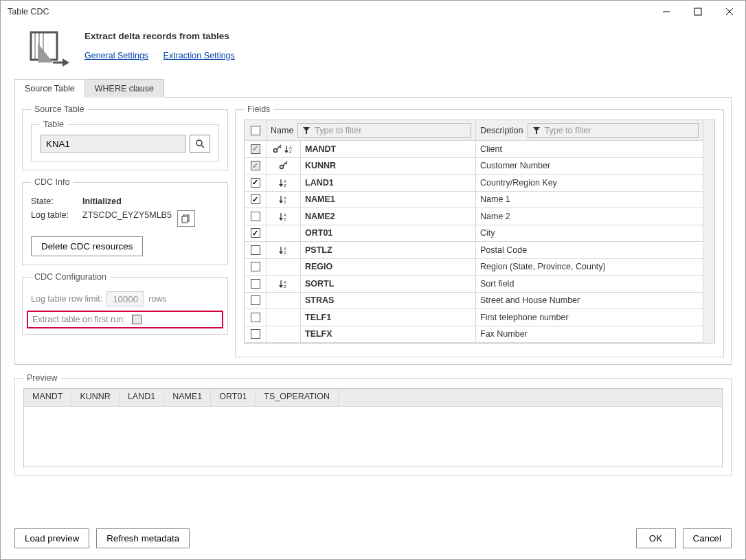  What do you see at coordinates (188, 397) in the screenshot?
I see `preview-column: NAME1` at bounding box center [188, 397].